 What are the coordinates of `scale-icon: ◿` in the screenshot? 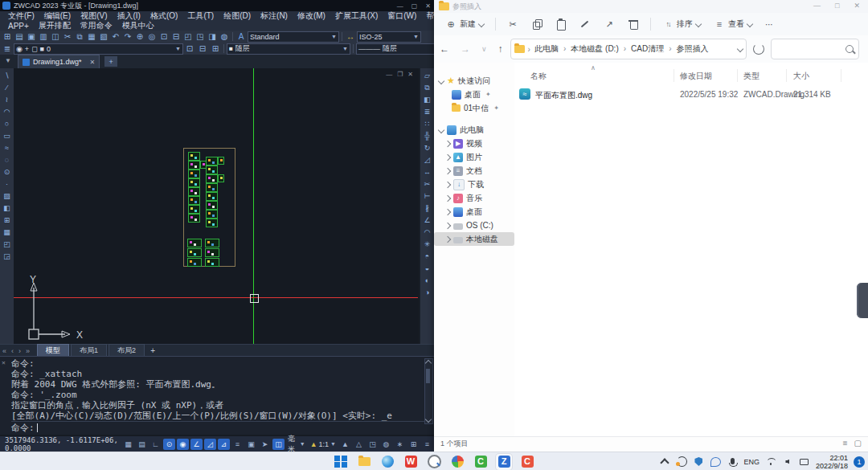 It's located at (428, 160).